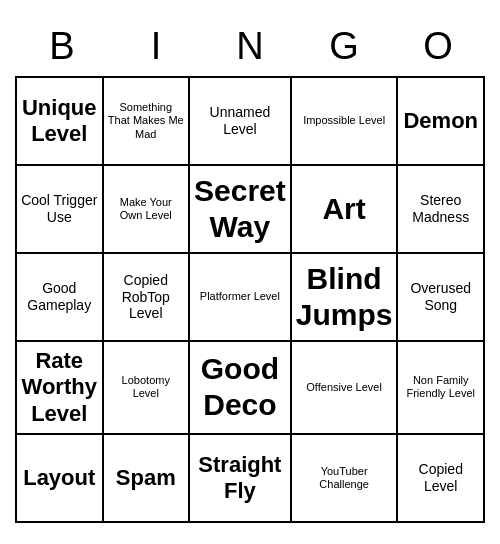 The height and width of the screenshot is (544, 500). I want to click on header-letter: O, so click(438, 48).